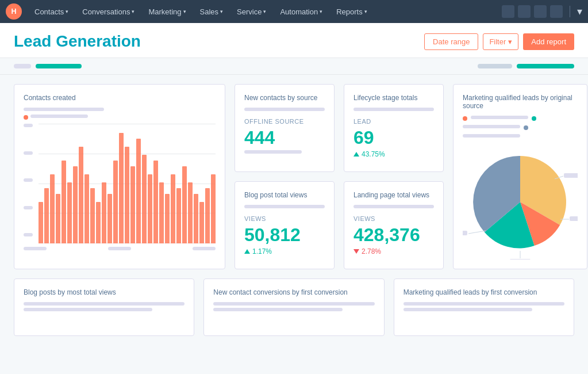 The height and width of the screenshot is (374, 588). Describe the element at coordinates (520, 202) in the screenshot. I see `pie-chart` at that location.